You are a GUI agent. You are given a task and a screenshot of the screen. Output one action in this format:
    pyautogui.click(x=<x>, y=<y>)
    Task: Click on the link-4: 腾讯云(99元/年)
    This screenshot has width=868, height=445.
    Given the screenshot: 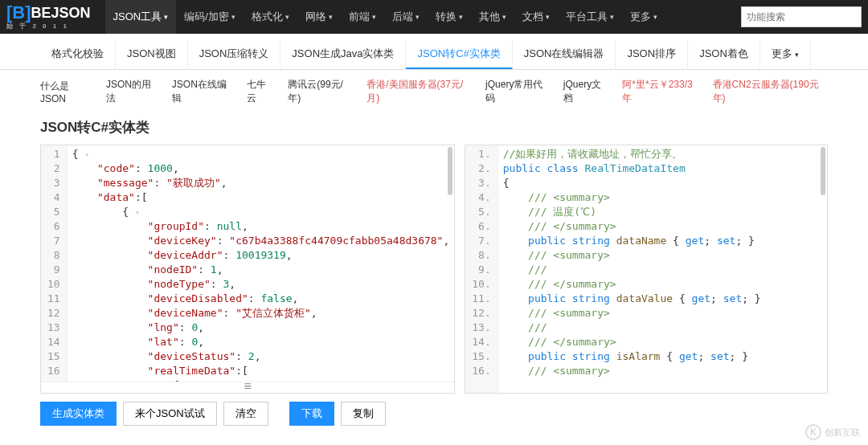 What is the action you would take?
    pyautogui.click(x=321, y=92)
    